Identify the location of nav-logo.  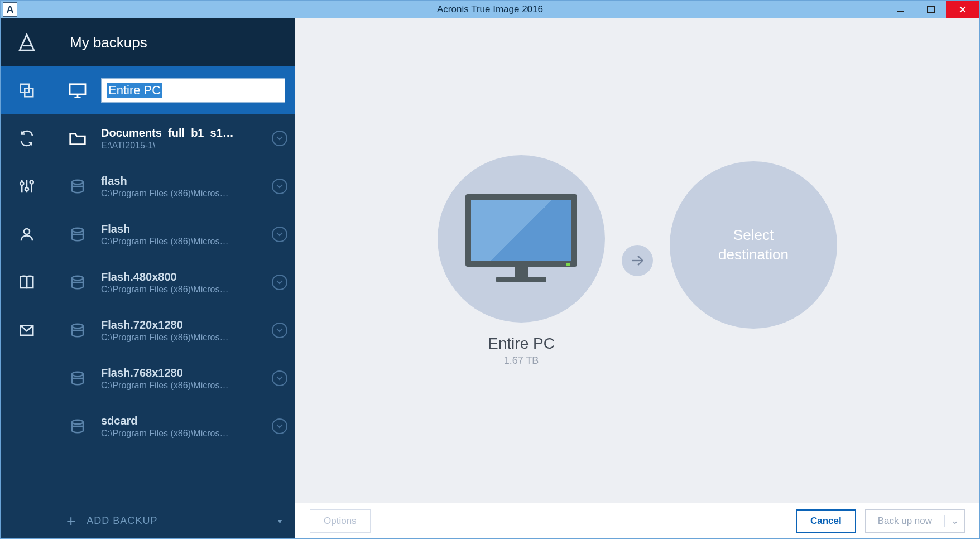
(27, 42).